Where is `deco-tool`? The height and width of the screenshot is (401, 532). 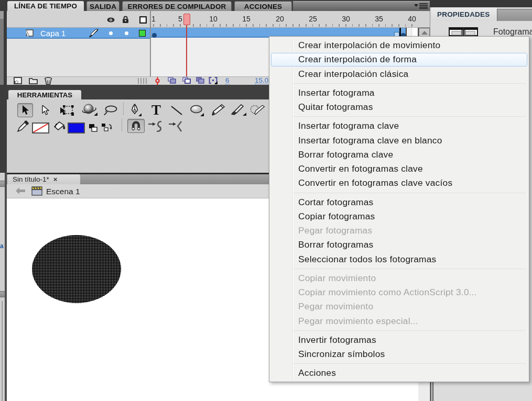
deco-tool is located at coordinates (258, 110).